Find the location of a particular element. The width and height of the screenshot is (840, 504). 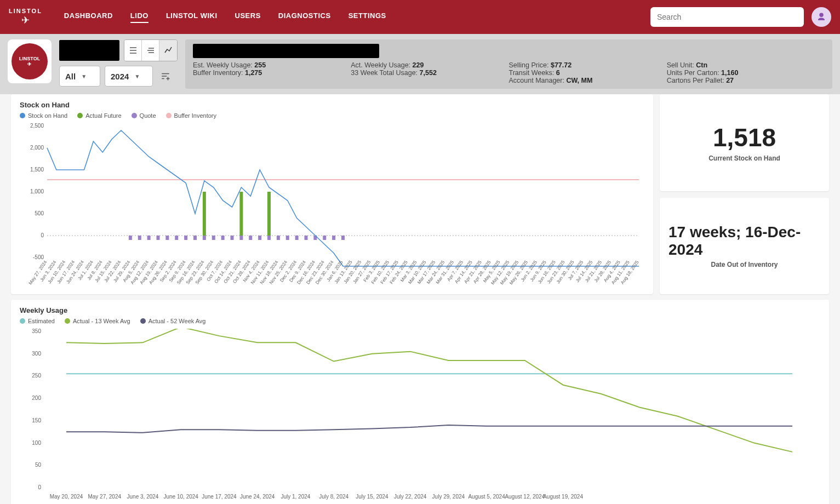

svg-text: 350 is located at coordinates (36, 331).